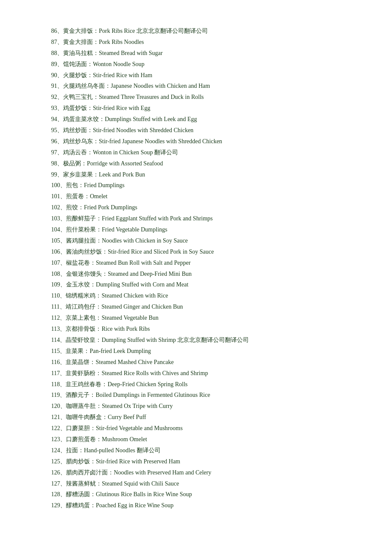  I want to click on item-english: Stir-fried Rice and Sliced Pork in Soy S…, so click(161, 251).